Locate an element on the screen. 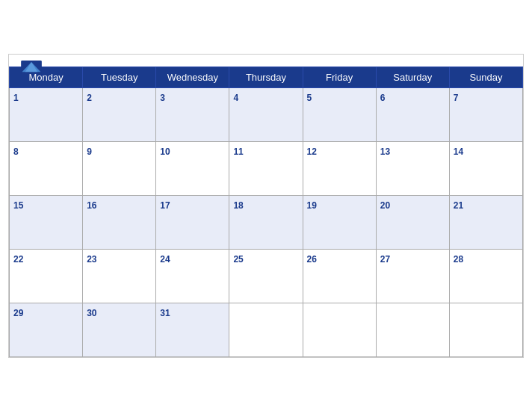 This screenshot has width=532, height=411. calendar-day-cell: 22 is located at coordinates (46, 276).